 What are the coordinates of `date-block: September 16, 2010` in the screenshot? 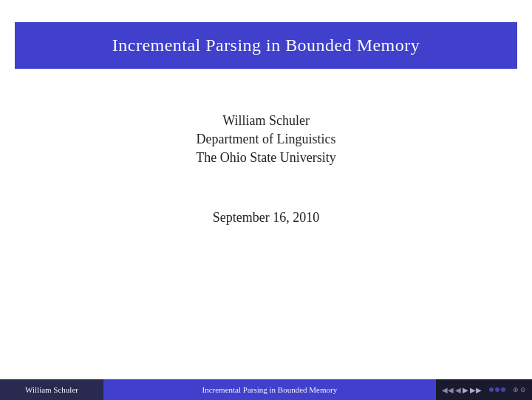 It's located at (266, 217).